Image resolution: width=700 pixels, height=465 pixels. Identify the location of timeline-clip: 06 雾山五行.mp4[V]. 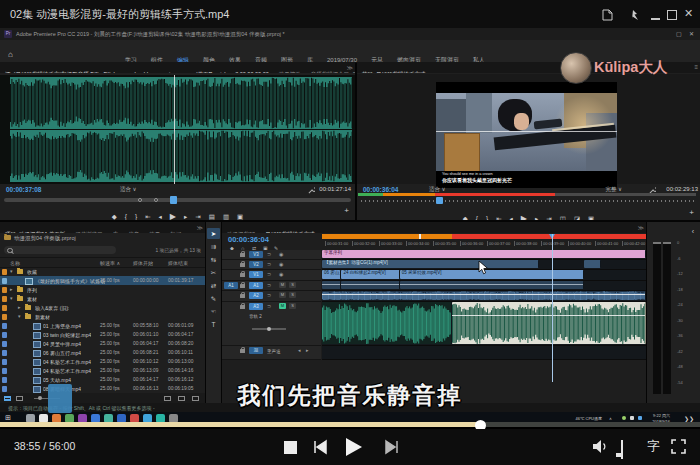
(332, 274).